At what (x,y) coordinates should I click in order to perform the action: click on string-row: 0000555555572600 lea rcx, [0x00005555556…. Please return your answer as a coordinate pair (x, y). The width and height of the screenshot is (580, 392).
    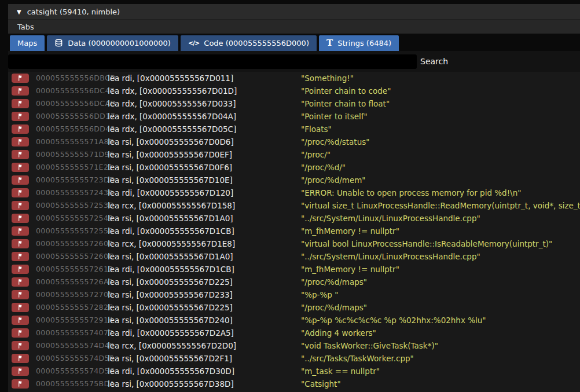
    Looking at the image, I should click on (294, 244).